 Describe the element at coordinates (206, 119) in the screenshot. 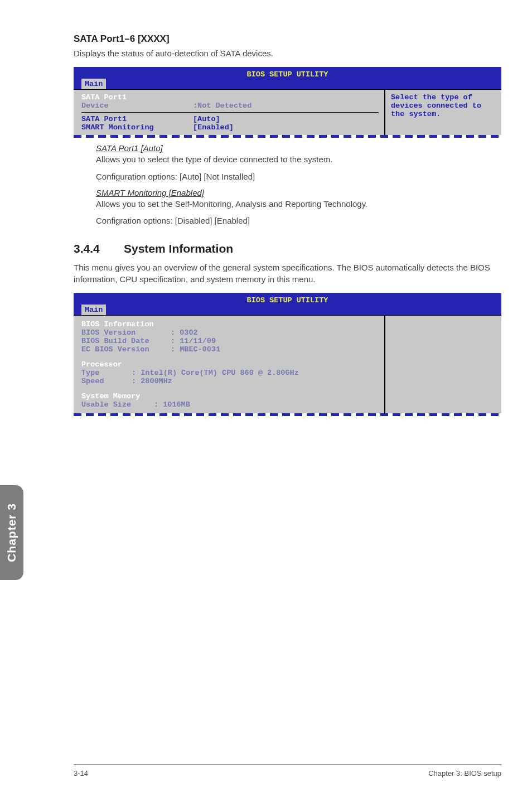

I see `bios-row-value: [Auto]` at that location.